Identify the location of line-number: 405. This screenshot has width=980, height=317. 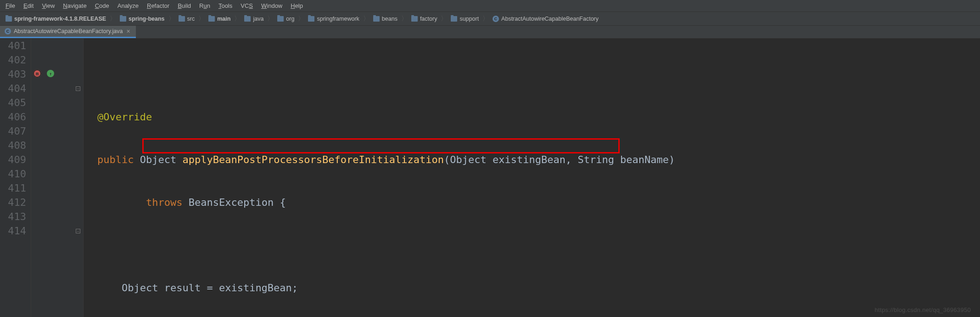
(13, 103).